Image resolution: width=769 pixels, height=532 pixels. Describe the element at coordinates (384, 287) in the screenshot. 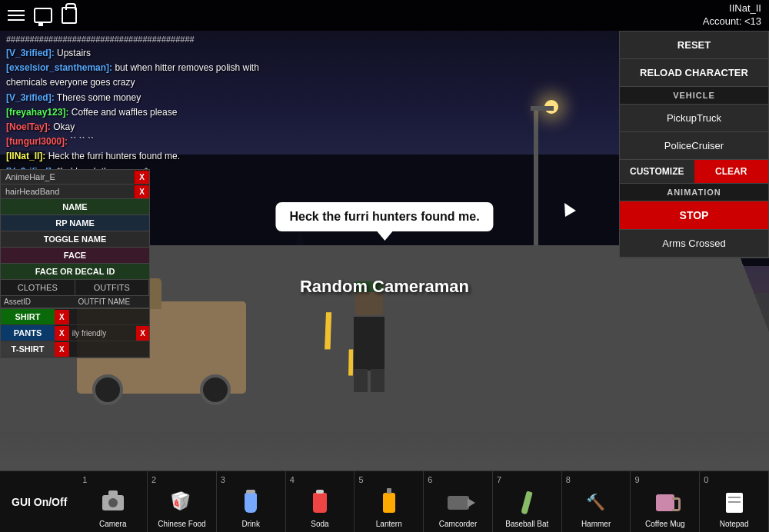

I see `character-name-label: Random Cameraman` at that location.